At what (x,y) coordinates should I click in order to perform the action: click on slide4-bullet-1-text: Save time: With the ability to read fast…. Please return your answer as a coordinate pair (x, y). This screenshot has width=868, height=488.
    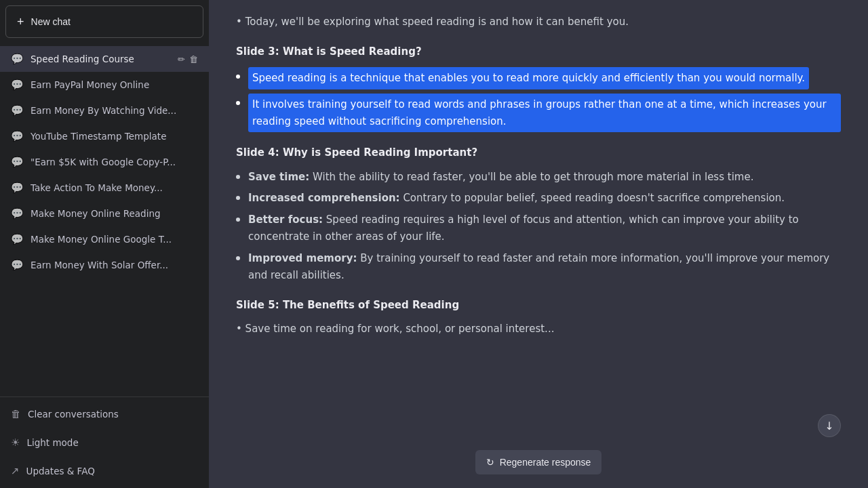
    Looking at the image, I should click on (500, 178).